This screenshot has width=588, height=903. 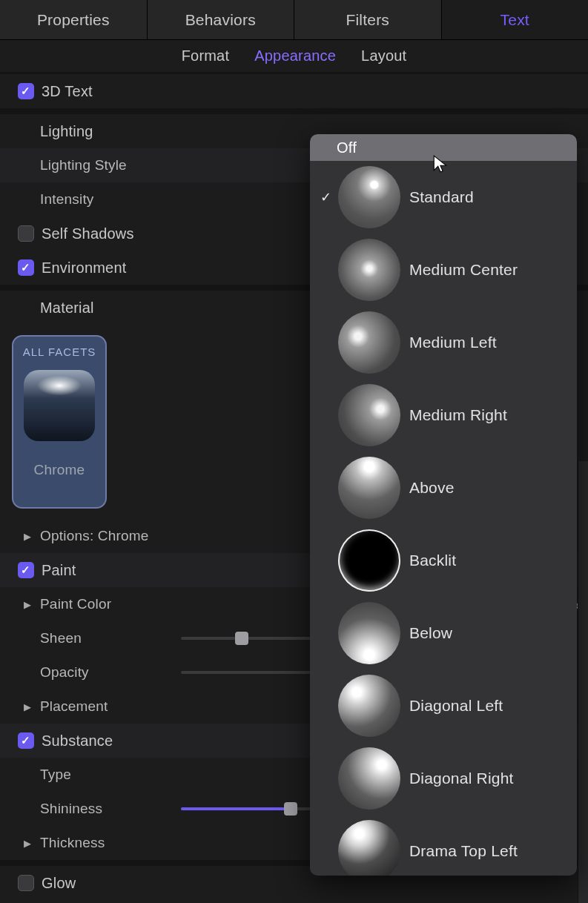 What do you see at coordinates (326, 197) in the screenshot?
I see `checkmark-icon: ✓` at bounding box center [326, 197].